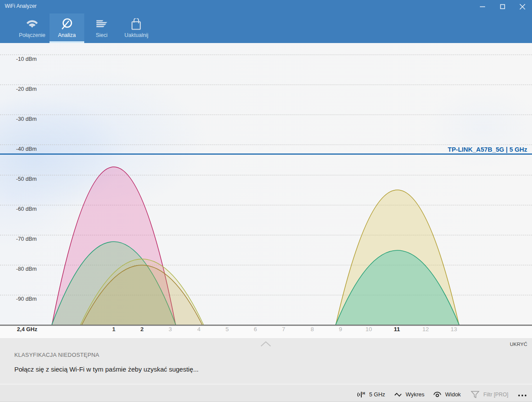  Describe the element at coordinates (26, 269) in the screenshot. I see `svg-text: -80 dBm` at that location.